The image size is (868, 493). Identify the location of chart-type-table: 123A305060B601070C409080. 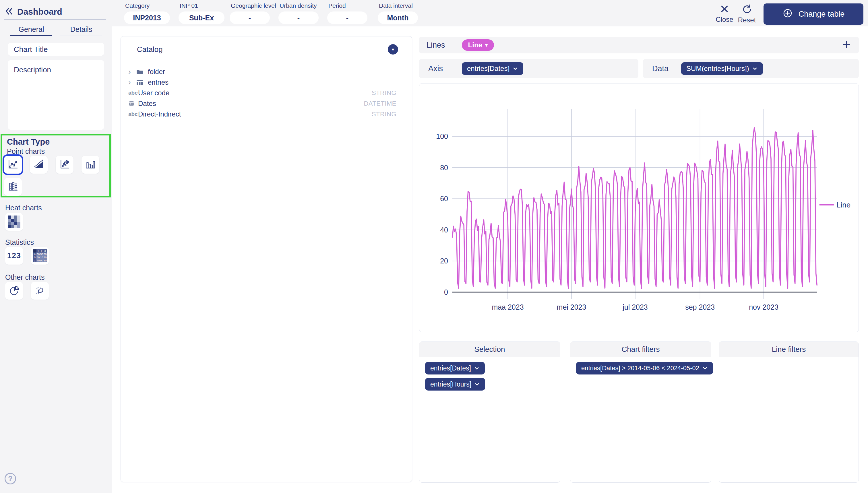
(40, 256).